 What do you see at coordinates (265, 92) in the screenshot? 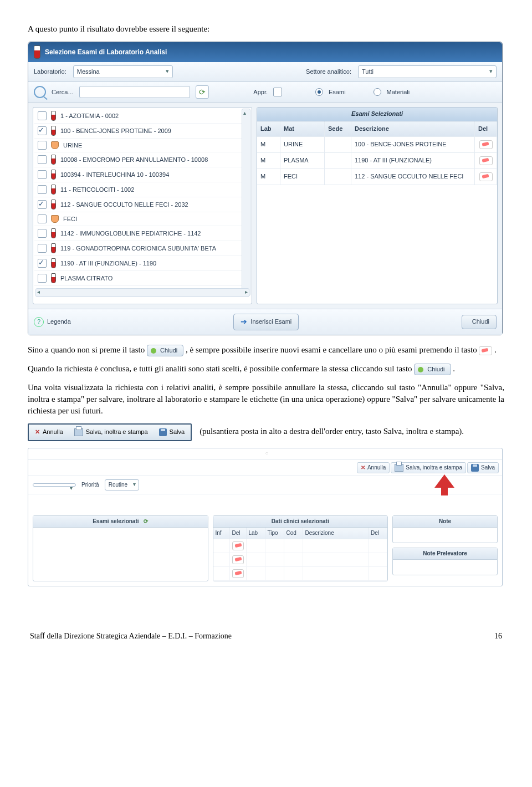
I see `search-bar: Cerca… ⟳ Appr. Esami Materiali` at bounding box center [265, 92].